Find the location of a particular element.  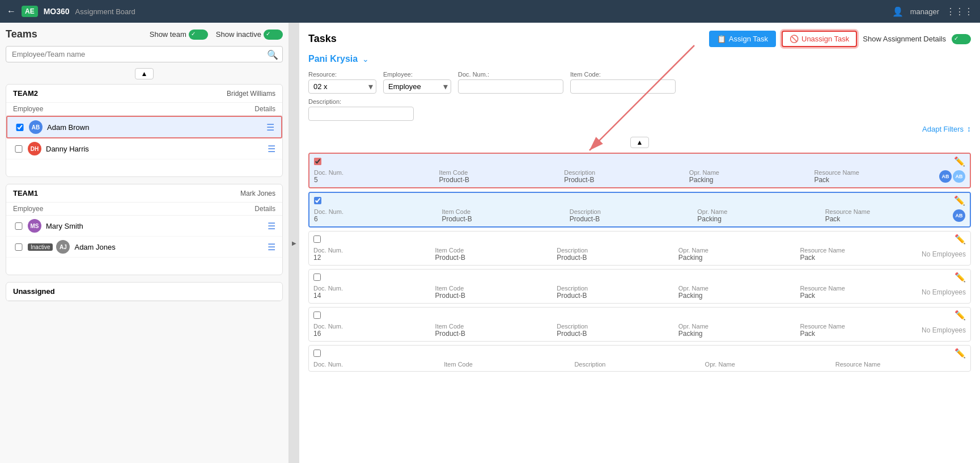

task-5-edit-icon: ✏️ is located at coordinates (960, 315).